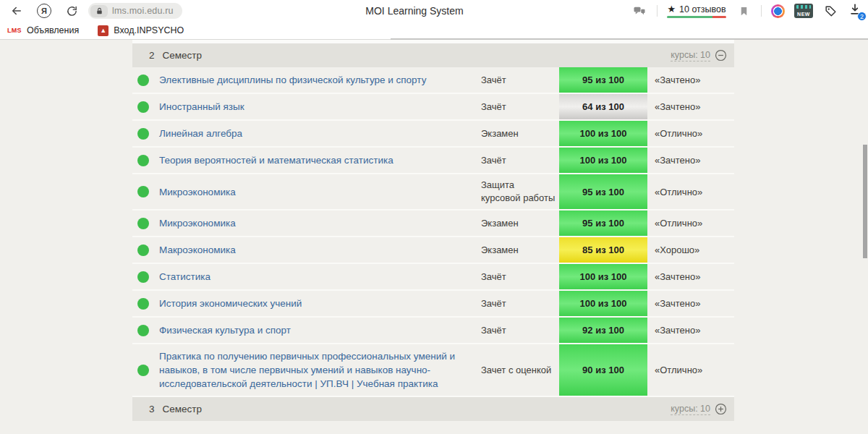  What do you see at coordinates (639, 11) in the screenshot?
I see `chat-icon` at bounding box center [639, 11].